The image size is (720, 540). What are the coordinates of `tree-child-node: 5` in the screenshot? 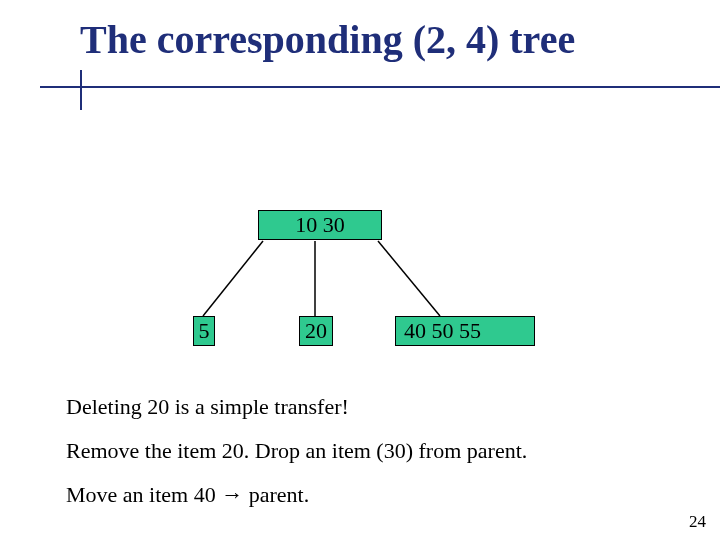 It's located at (204, 331).